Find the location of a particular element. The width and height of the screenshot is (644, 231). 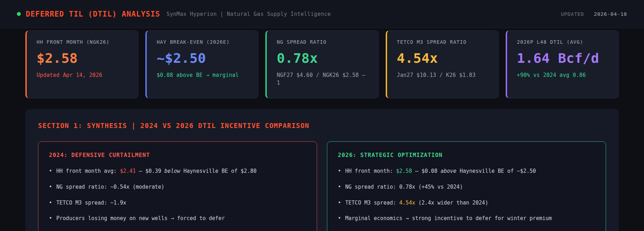

bullet-text: NG spread ratio: ~0.54x (moderate) is located at coordinates (111, 187).